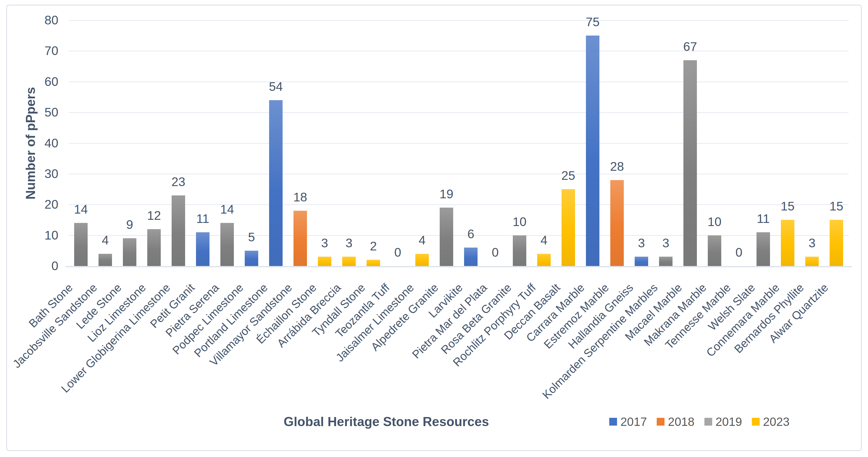 This screenshot has width=868, height=457. I want to click on legend-item-2019: 2019, so click(723, 422).